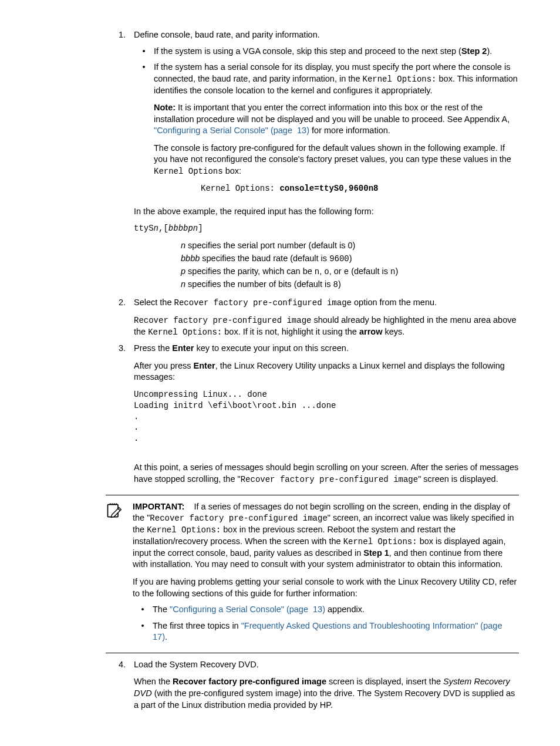 The height and width of the screenshot is (746, 560). Describe the element at coordinates (312, 318) in the screenshot. I see `step-2: 2. Select the Recover factory pre-config…` at that location.